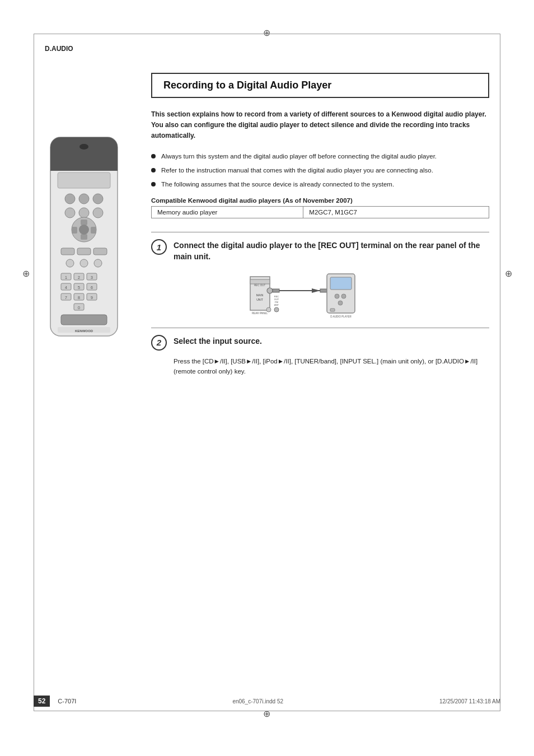  I want to click on step-2-number: 2, so click(159, 343).